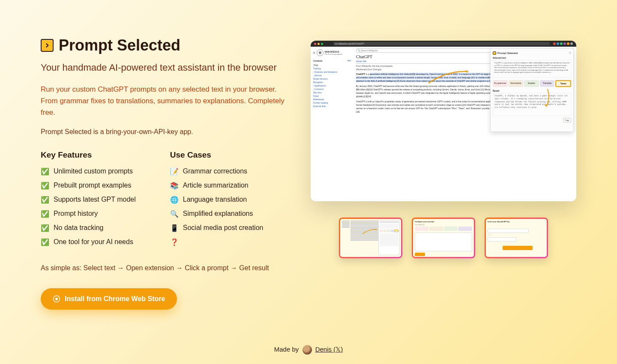  I want to click on thumb-3-title: Insert your OpenAI API key, so click(516, 222).